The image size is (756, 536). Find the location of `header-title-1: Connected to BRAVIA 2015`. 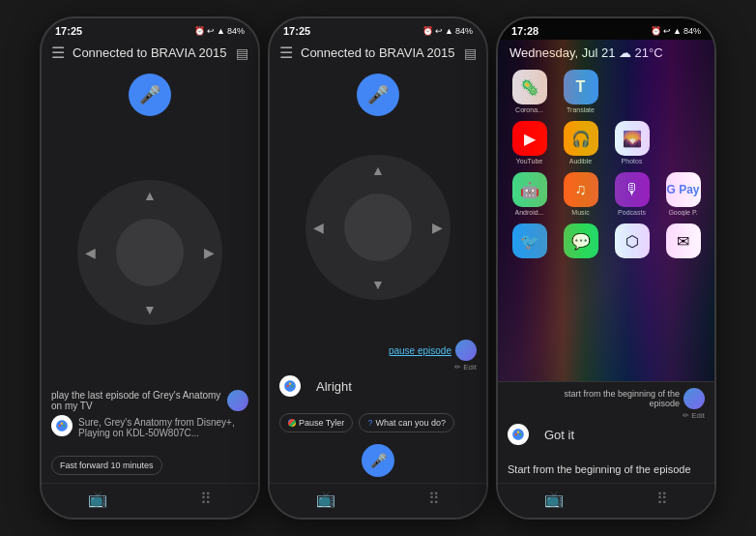

header-title-1: Connected to BRAVIA 2015 is located at coordinates (151, 52).